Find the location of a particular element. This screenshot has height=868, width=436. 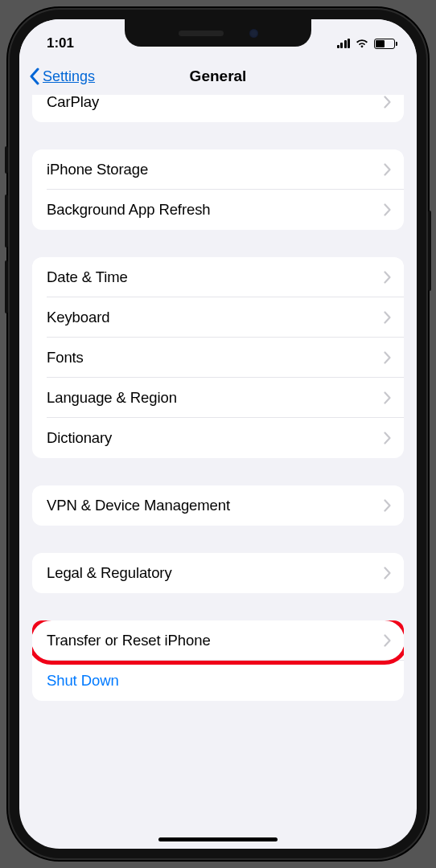

mute-switch is located at coordinates (6, 160).